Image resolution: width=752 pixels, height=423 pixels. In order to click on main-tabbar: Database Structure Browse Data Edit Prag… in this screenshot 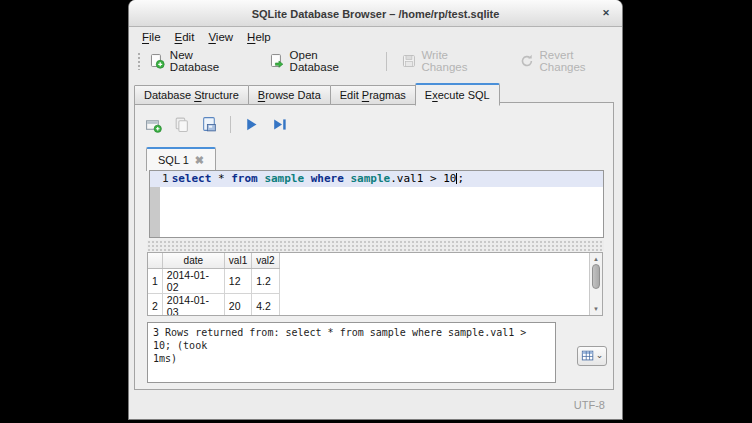, I will do `click(316, 94)`.